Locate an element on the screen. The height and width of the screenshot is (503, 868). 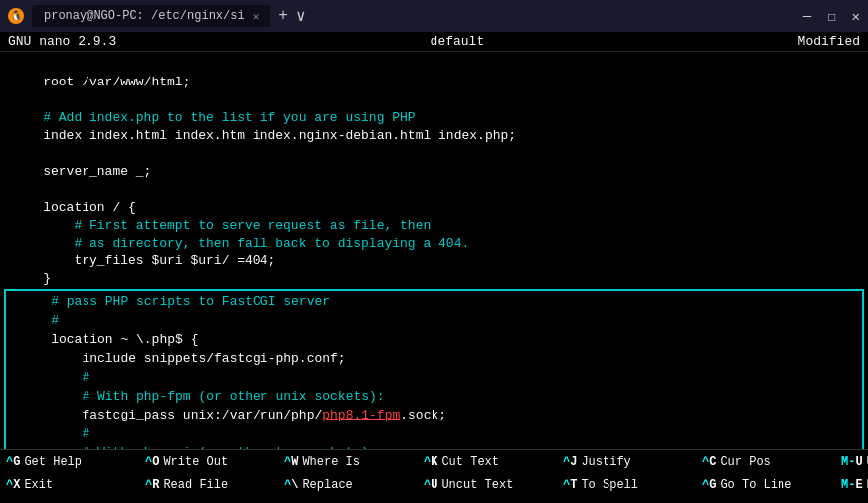
shortcut-cur-pos: ^C Cur Pos is located at coordinates (766, 462).